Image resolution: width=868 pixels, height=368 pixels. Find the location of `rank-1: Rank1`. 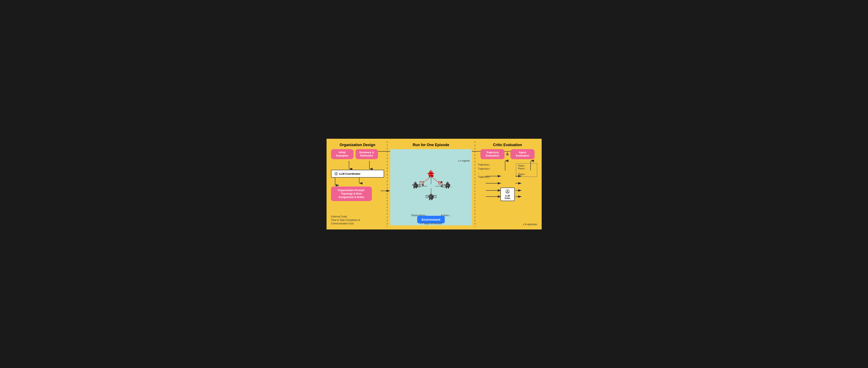

rank-1: Rank1 is located at coordinates (527, 166).